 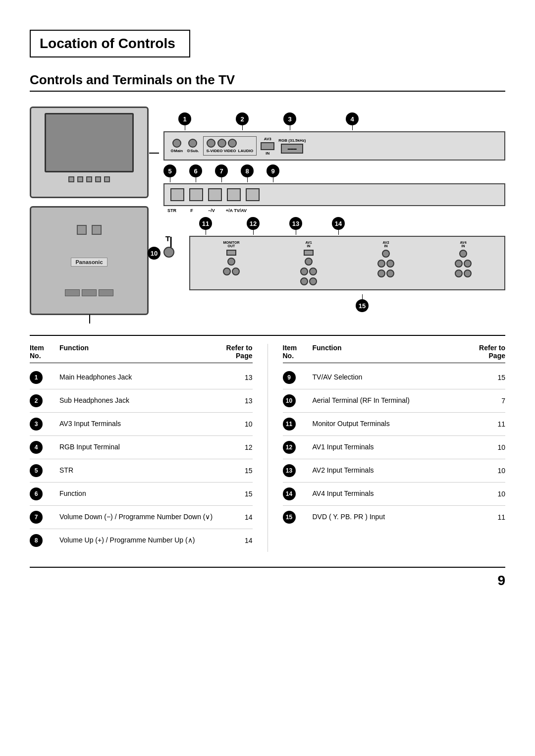 I want to click on table-row: 11 Monitor Output Terminals 11, so click(x=394, y=424).